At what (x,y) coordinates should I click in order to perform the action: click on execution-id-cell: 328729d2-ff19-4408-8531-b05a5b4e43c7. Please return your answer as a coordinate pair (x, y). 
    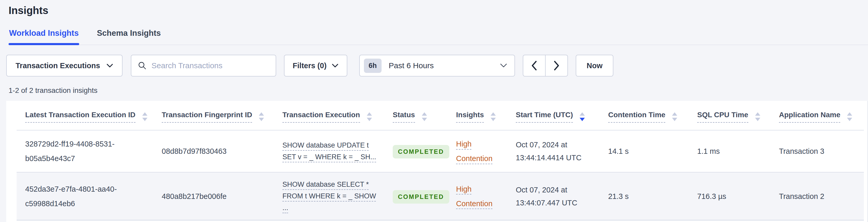
    Looking at the image, I should click on (85, 151).